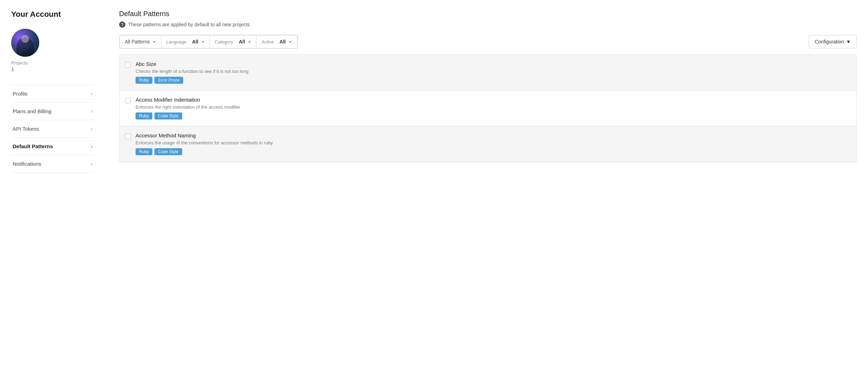 The width and height of the screenshot is (868, 370). What do you see at coordinates (53, 94) in the screenshot?
I see `nav-item-profile: Profile ›` at bounding box center [53, 94].